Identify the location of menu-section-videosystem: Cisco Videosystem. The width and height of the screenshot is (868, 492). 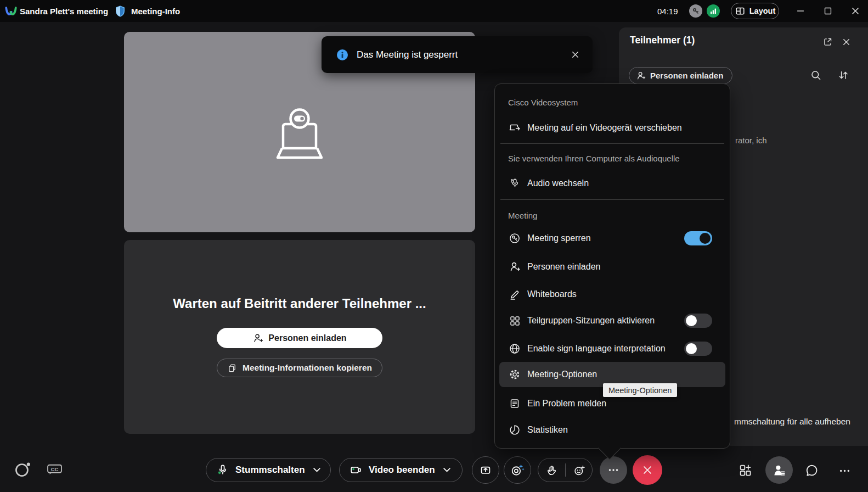
(612, 102).